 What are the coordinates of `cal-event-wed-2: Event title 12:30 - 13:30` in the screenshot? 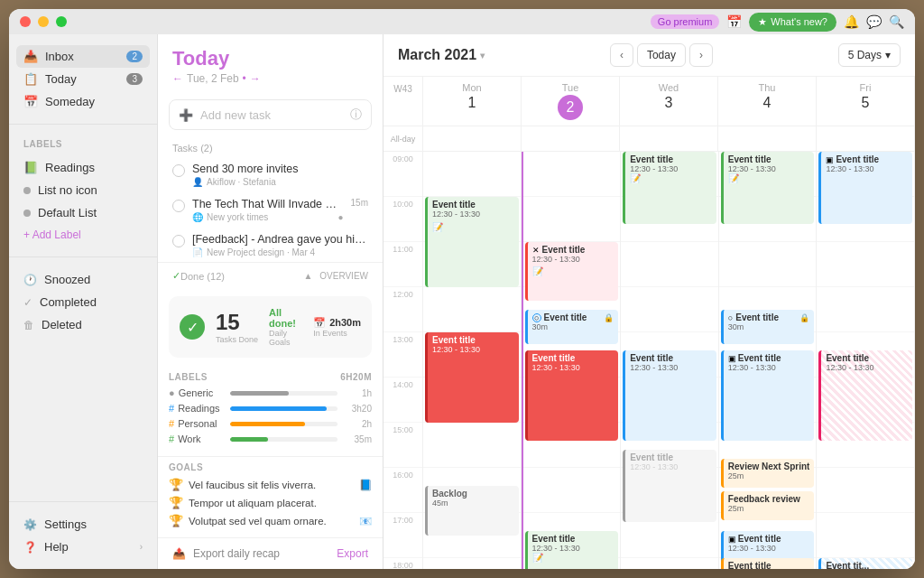 It's located at (670, 486).